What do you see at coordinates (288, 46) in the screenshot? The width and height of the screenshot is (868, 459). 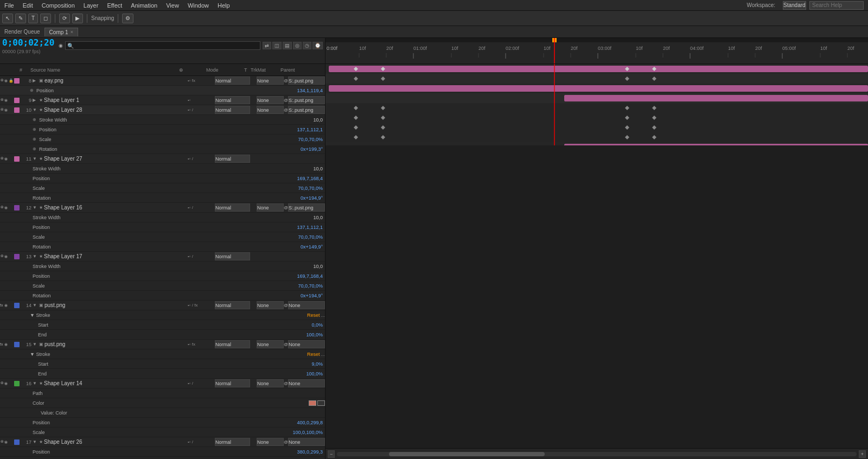 I see `comp-ctrl-btn3: ▤` at bounding box center [288, 46].